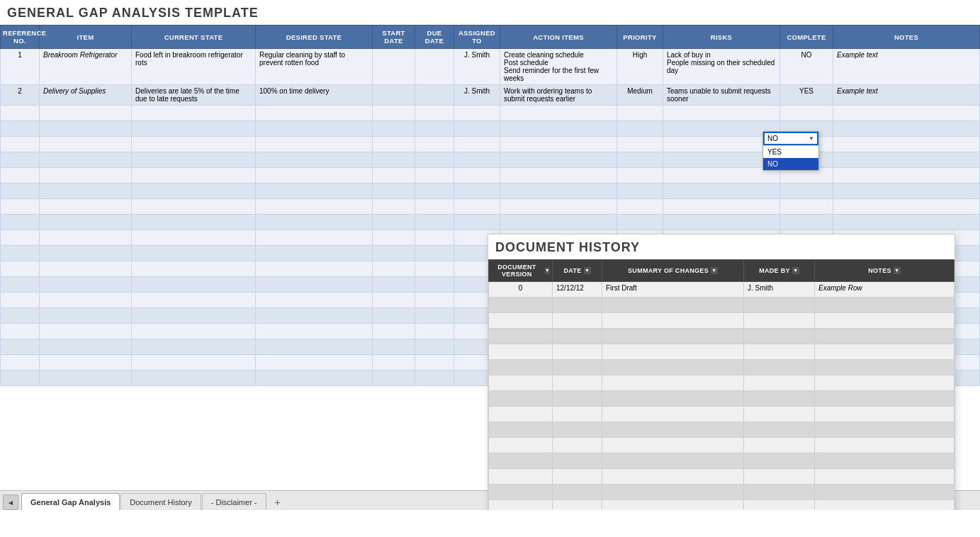  What do you see at coordinates (20, 67) in the screenshot?
I see `cell-ref-1: 1` at bounding box center [20, 67].